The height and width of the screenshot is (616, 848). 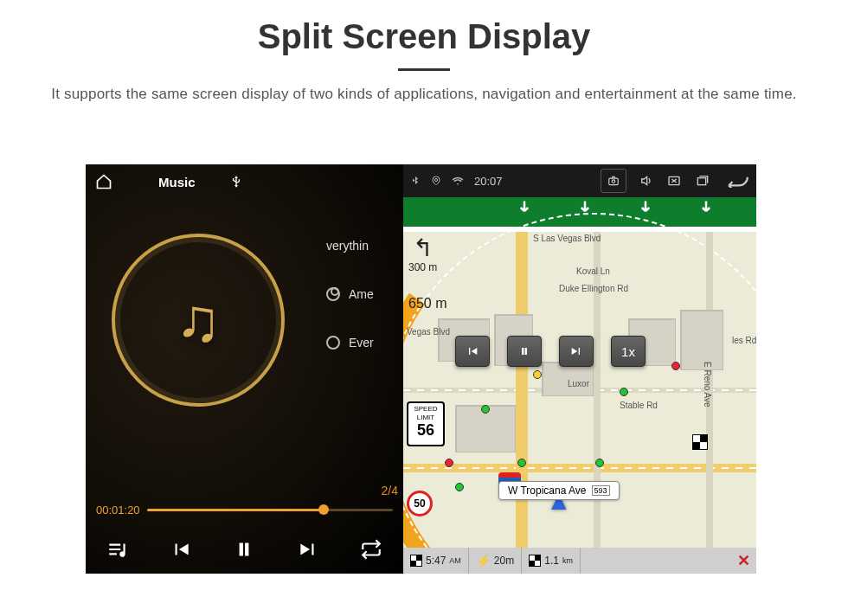 What do you see at coordinates (426, 431) in the screenshot?
I see `speed-limit-value: 56` at bounding box center [426, 431].